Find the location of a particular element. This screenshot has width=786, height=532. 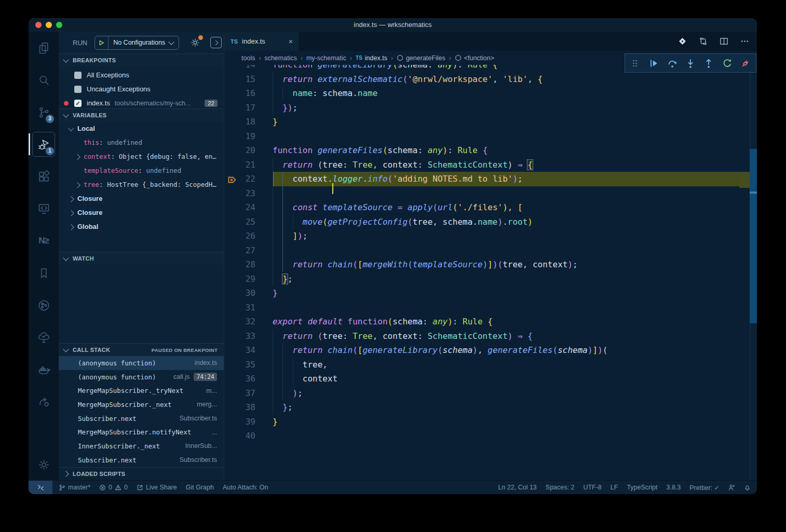

variables-header: VARIABLES is located at coordinates (141, 115).